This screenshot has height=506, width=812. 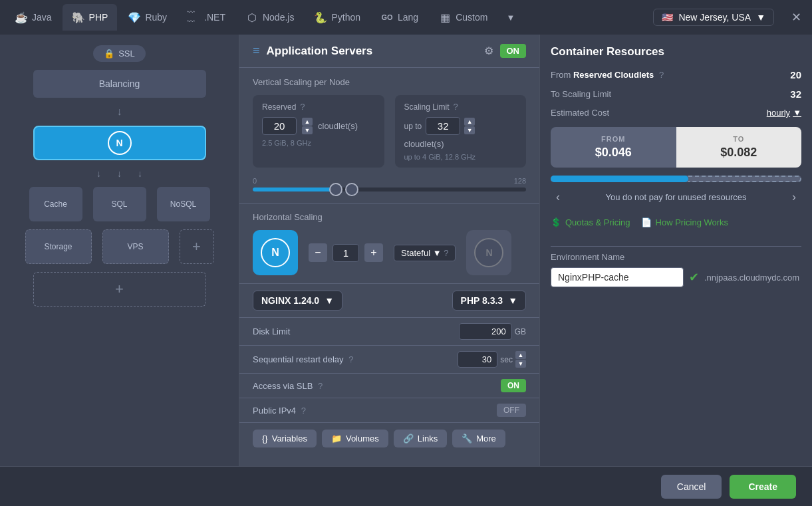 I want to click on reserved-info: 2.5 GiB, 8 GHz, so click(x=319, y=143).